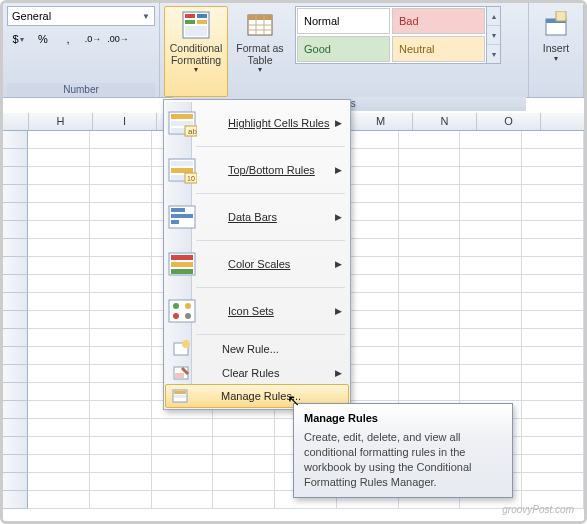 The image size is (587, 524). I want to click on gallery-more-icon: ▾, so click(494, 54).